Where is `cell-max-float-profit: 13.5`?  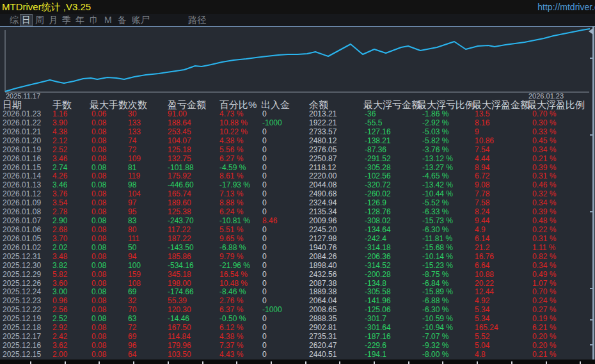 cell-max-float-profit: 13.5 is located at coordinates (502, 115).